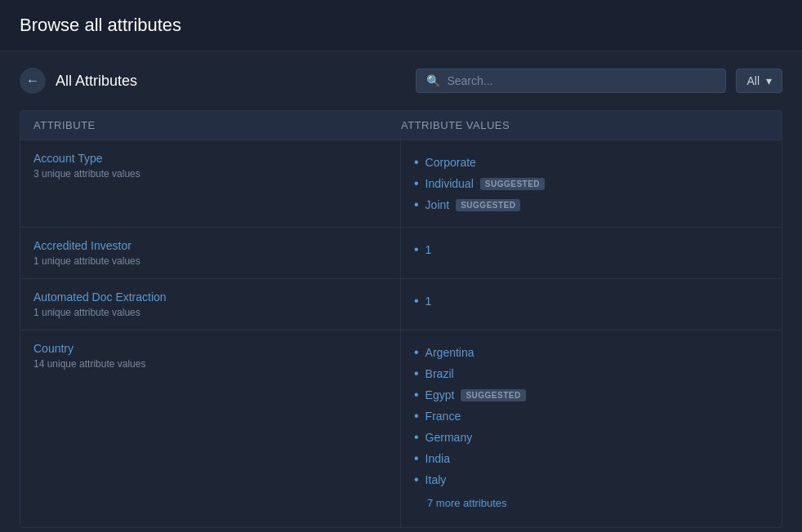  What do you see at coordinates (591, 395) in the screenshot?
I see `list-item: EgyptSUGGESTED` at bounding box center [591, 395].